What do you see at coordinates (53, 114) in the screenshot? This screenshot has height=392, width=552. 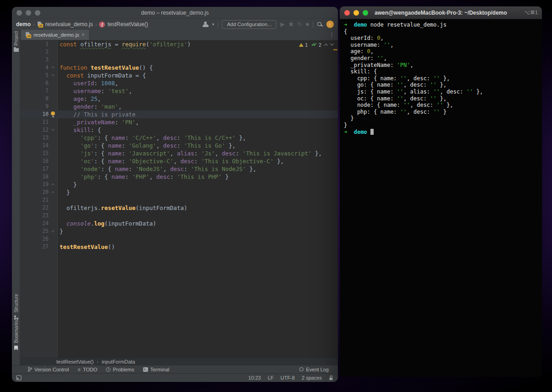 I see `intention-bulb-icon` at bounding box center [53, 114].